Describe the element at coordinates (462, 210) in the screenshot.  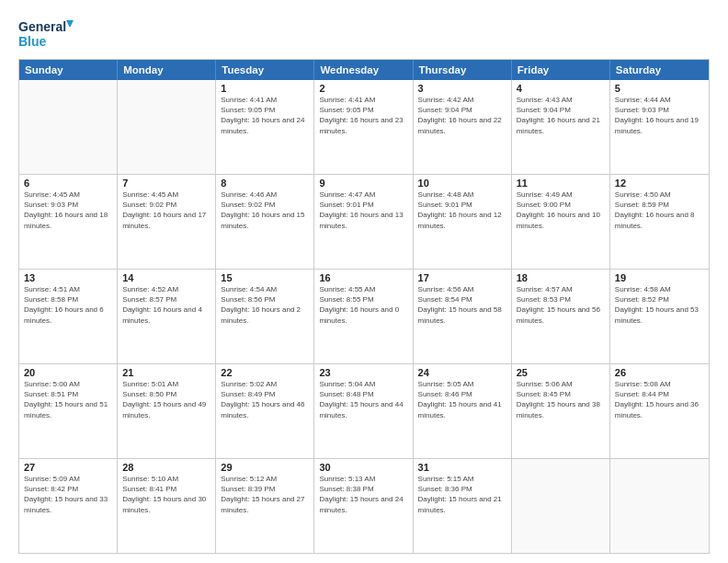
I see `day-info: Sunrise: 4:48 AMSunset: 9:01 PMDaylight:…` at that location.